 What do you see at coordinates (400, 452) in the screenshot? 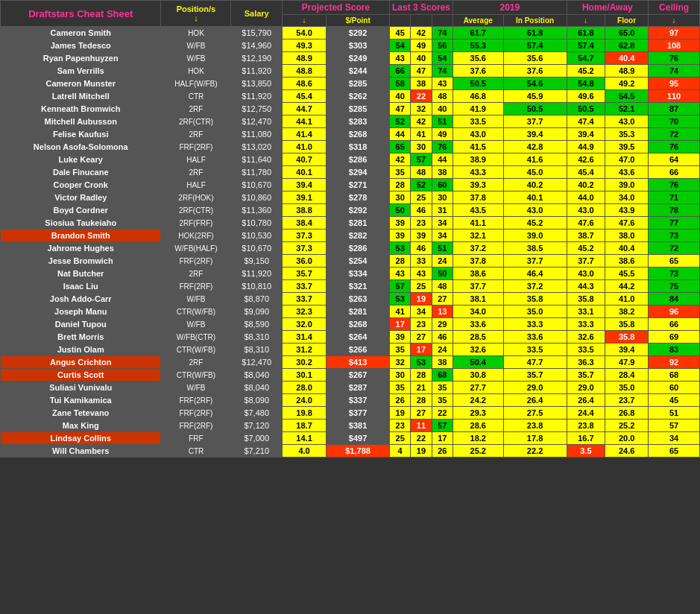
I see `player-score1: 4` at bounding box center [400, 452].